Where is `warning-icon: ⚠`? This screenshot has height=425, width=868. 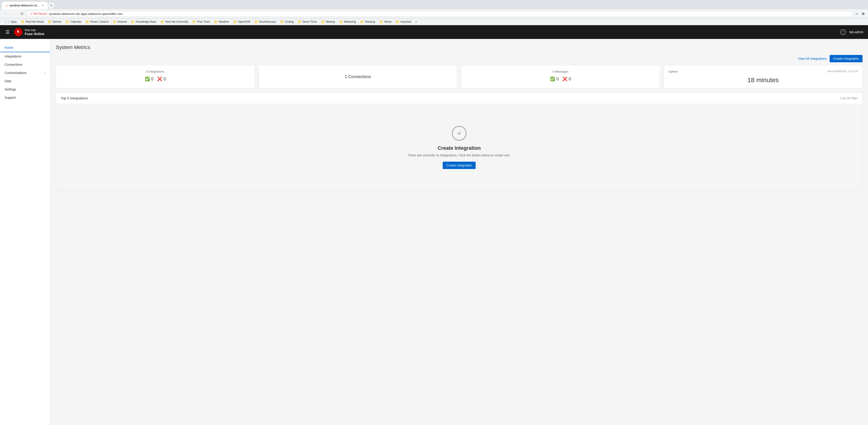 warning-icon: ⚠ is located at coordinates (31, 13).